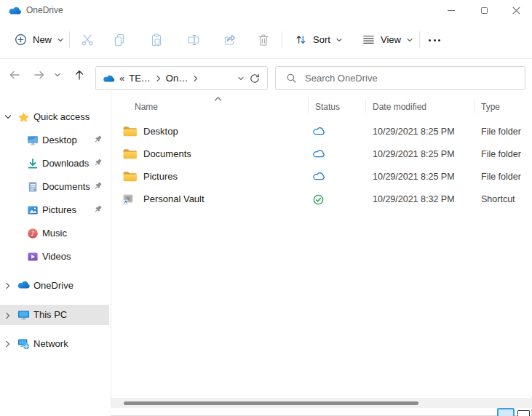 Image resolution: width=532 pixels, height=416 pixels. I want to click on this-pc-icon, so click(23, 315).